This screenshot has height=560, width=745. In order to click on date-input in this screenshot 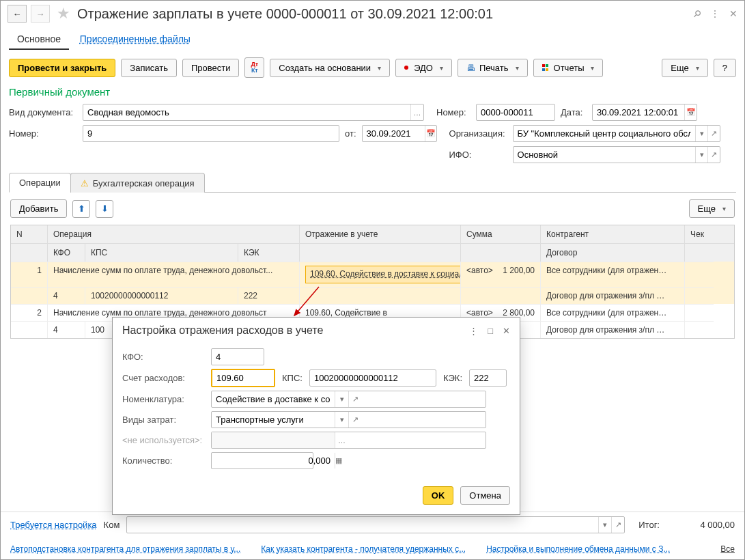, I will do `click(638, 112)`.